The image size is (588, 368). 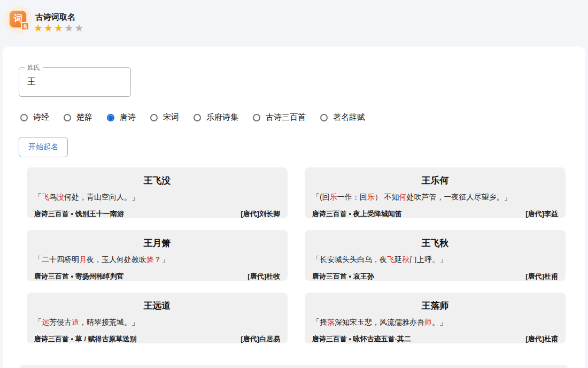 I want to click on result-source: 唐诗三百首 • 哀王孙, so click(x=343, y=277).